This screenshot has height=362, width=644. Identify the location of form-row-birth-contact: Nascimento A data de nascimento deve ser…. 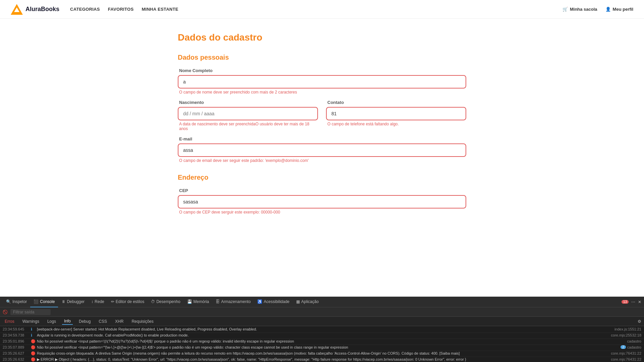
(322, 118).